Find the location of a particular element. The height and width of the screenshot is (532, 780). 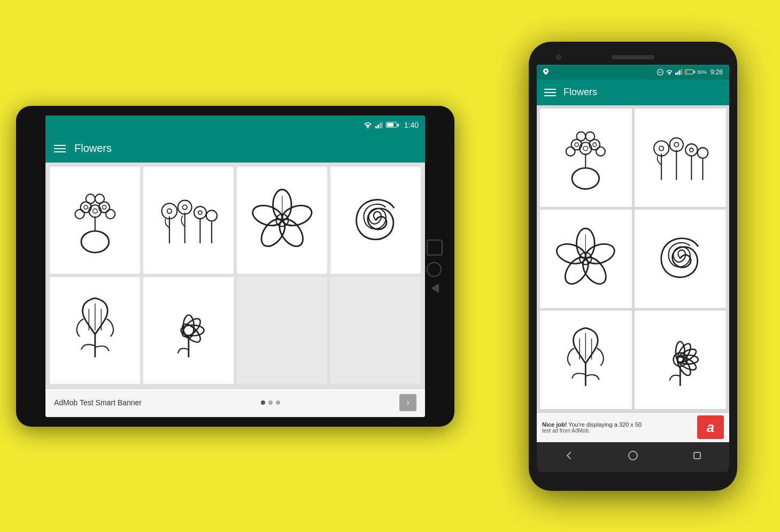

tablet-nav-square is located at coordinates (435, 248).